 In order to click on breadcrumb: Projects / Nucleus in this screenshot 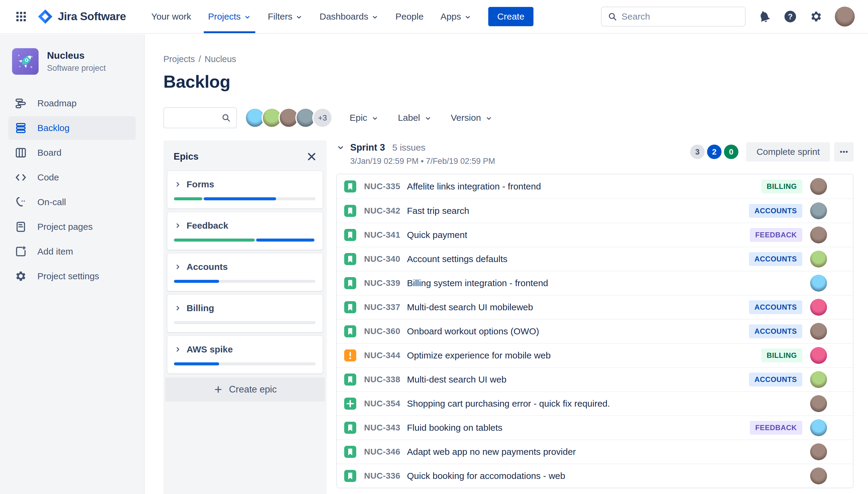, I will do `click(509, 59)`.